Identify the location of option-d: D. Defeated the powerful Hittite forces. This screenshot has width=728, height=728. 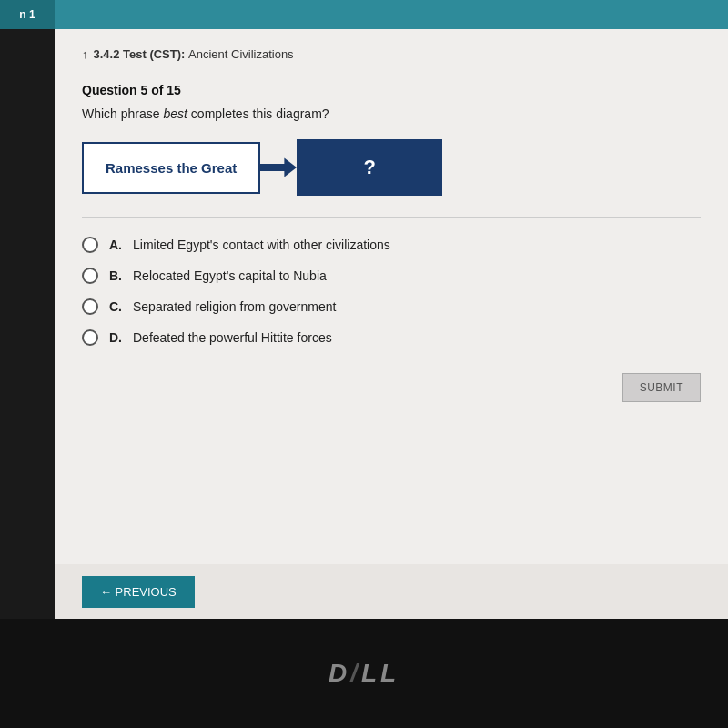
(391, 338).